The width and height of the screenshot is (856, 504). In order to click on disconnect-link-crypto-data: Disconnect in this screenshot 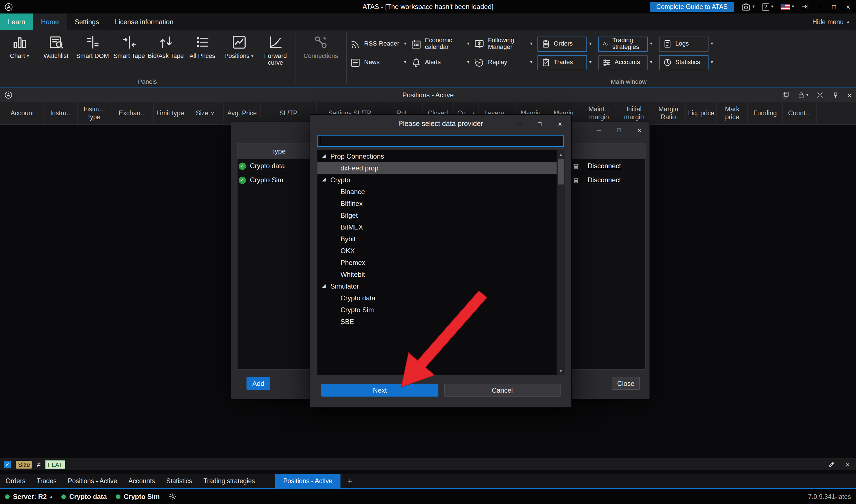, I will do `click(604, 166)`.